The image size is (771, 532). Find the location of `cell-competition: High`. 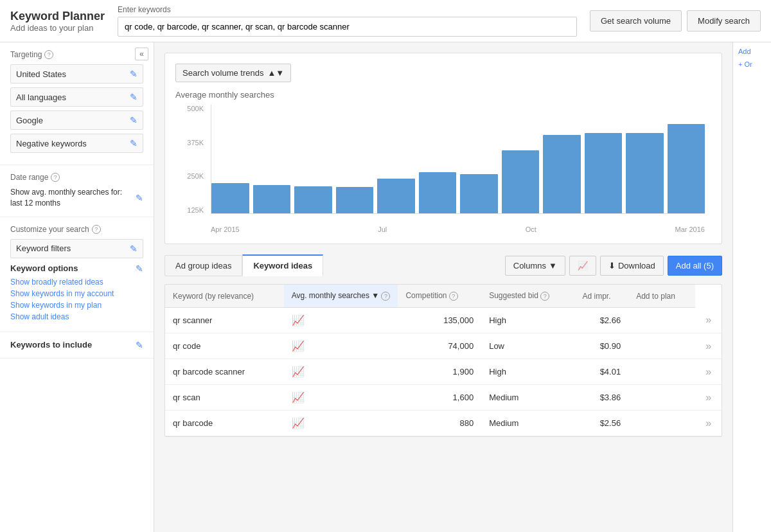

cell-competition: High is located at coordinates (528, 321).